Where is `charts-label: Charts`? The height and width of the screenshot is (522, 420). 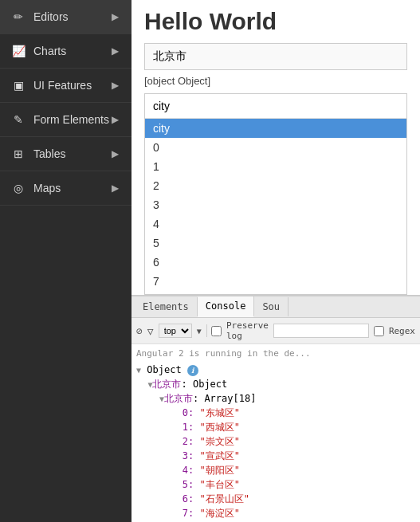
charts-label: Charts is located at coordinates (72, 51).